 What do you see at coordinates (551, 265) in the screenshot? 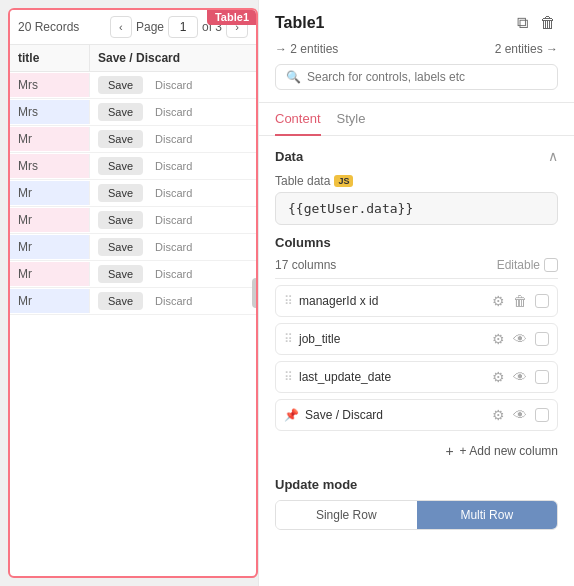
I see `editable-checkbox` at bounding box center [551, 265].